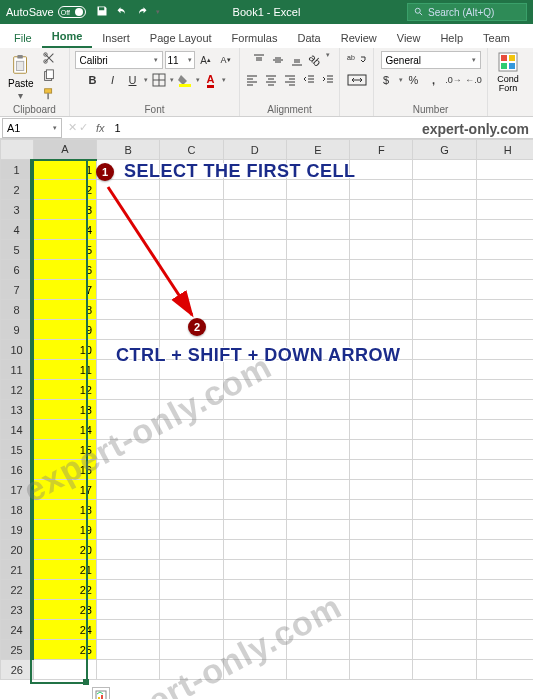 The height and width of the screenshot is (699, 533). Describe the element at coordinates (192, 150) in the screenshot. I see `col-header-C: C` at that location.